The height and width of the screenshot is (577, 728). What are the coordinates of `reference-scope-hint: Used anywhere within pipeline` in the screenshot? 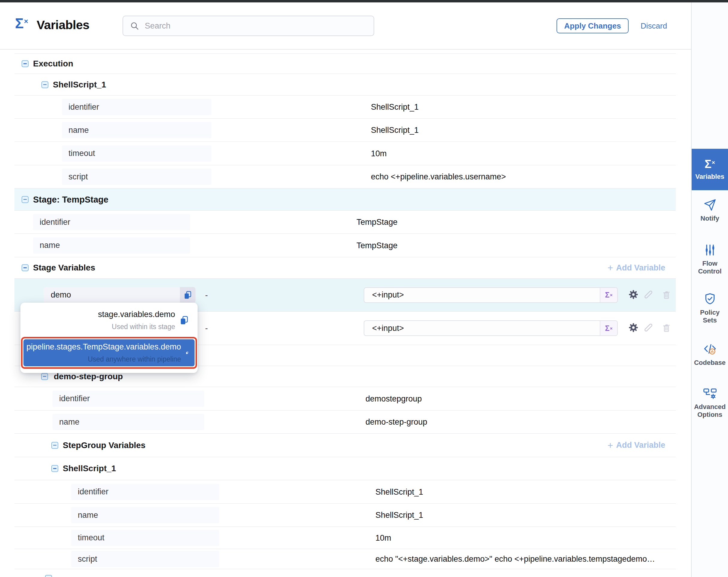 It's located at (104, 359).